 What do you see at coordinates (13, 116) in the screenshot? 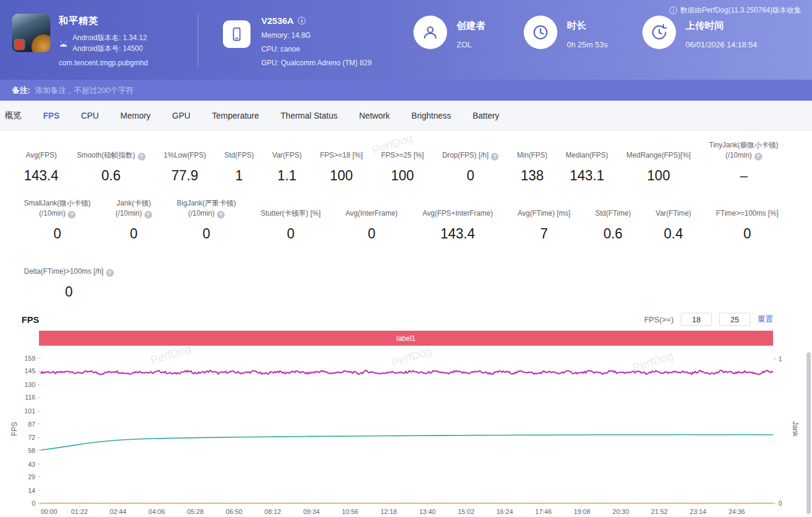
I see `tab-cn-0: 概览` at bounding box center [13, 116].